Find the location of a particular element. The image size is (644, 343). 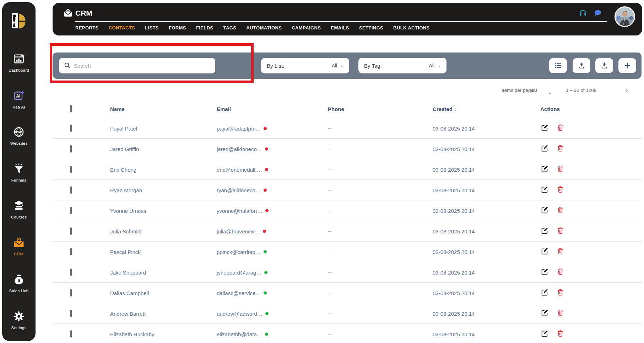

tab-tags: TAGS is located at coordinates (230, 28).